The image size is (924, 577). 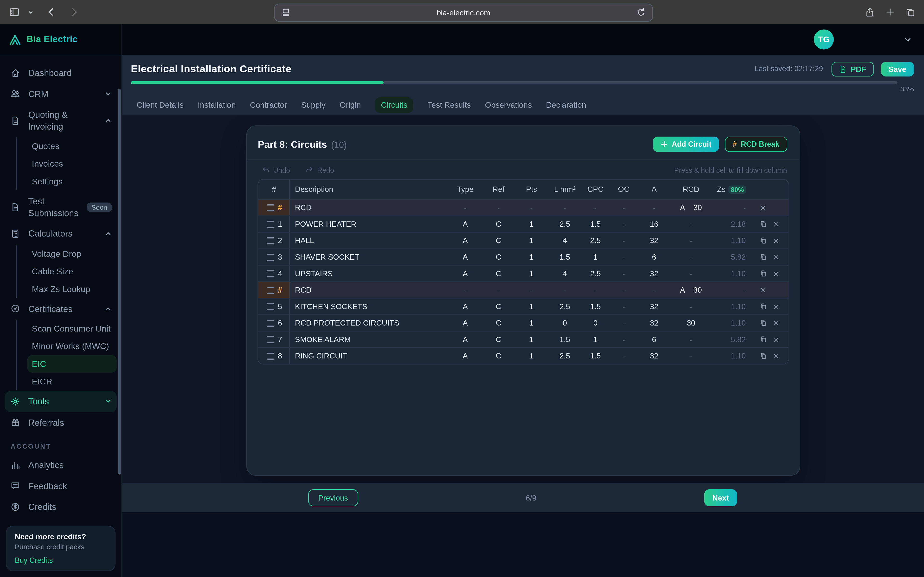 I want to click on sidebar-item-dashboard: Dashboard, so click(x=61, y=73).